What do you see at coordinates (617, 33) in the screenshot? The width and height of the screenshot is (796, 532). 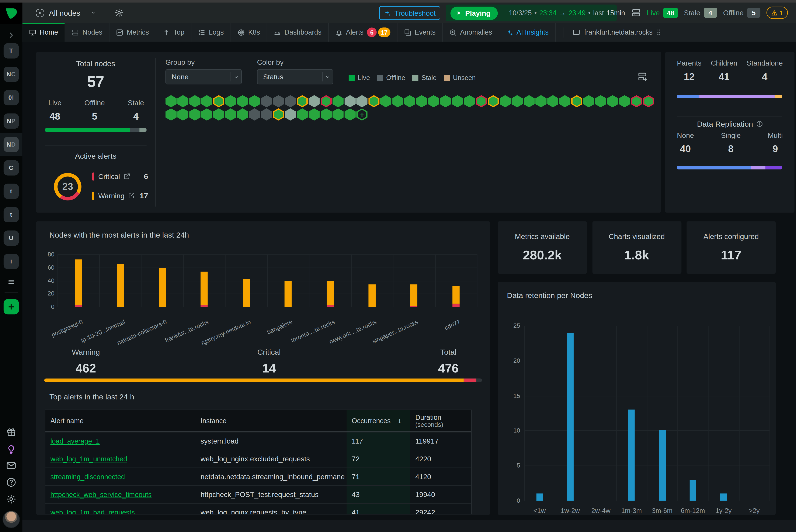 I see `tab-frankfurt-node: frankfurt.netdata.rocks` at bounding box center [617, 33].